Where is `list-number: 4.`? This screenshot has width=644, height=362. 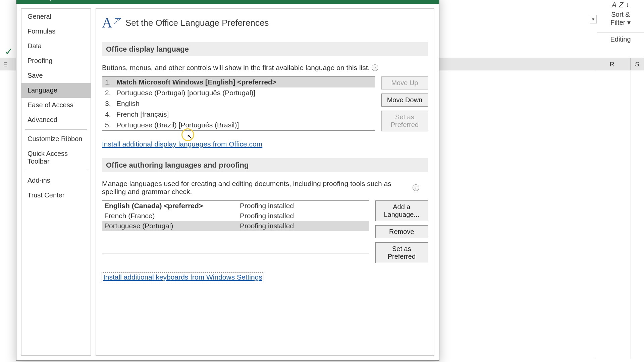 list-number: 4. is located at coordinates (111, 114).